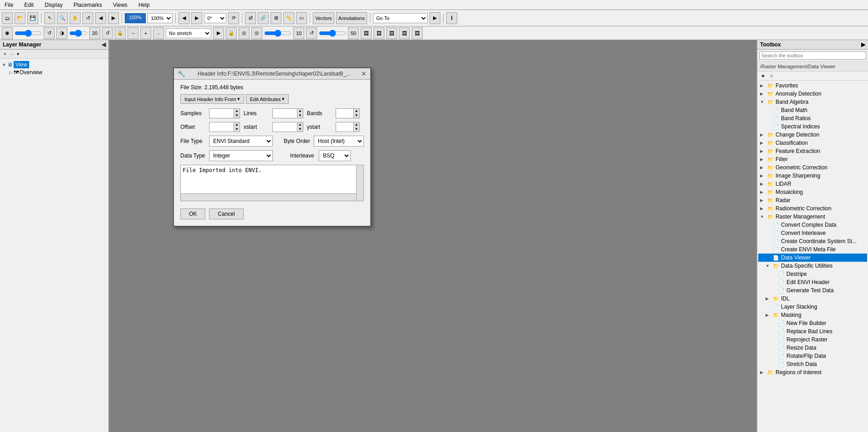  What do you see at coordinates (231, 33) in the screenshot?
I see `t2-lock2-btn: 🔒` at bounding box center [231, 33].